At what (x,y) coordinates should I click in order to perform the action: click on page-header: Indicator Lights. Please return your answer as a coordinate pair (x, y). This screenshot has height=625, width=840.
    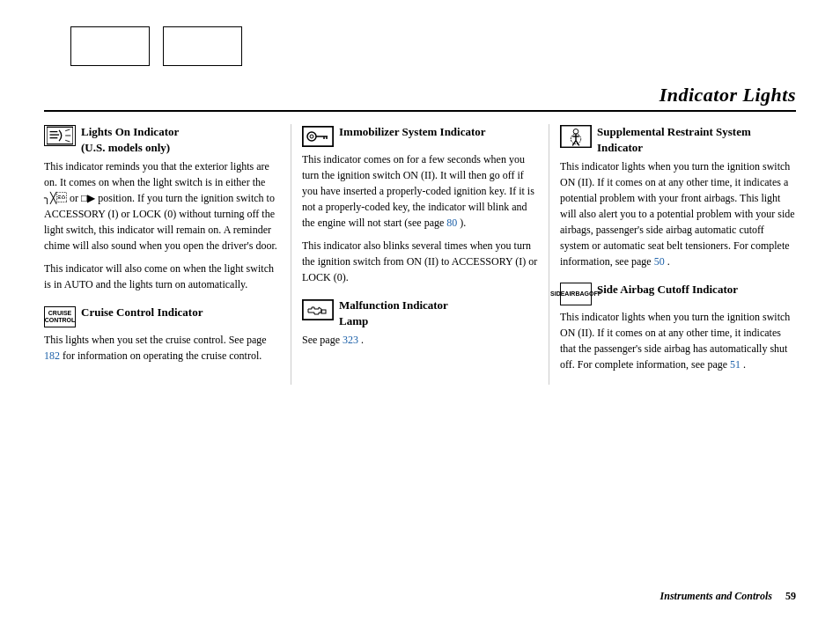
    Looking at the image, I should click on (420, 98).